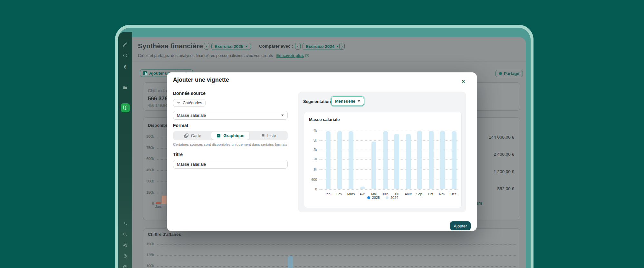 This screenshot has height=268, width=644. What do you see at coordinates (125, 150) in the screenshot?
I see `sidebar: €` at bounding box center [125, 150].